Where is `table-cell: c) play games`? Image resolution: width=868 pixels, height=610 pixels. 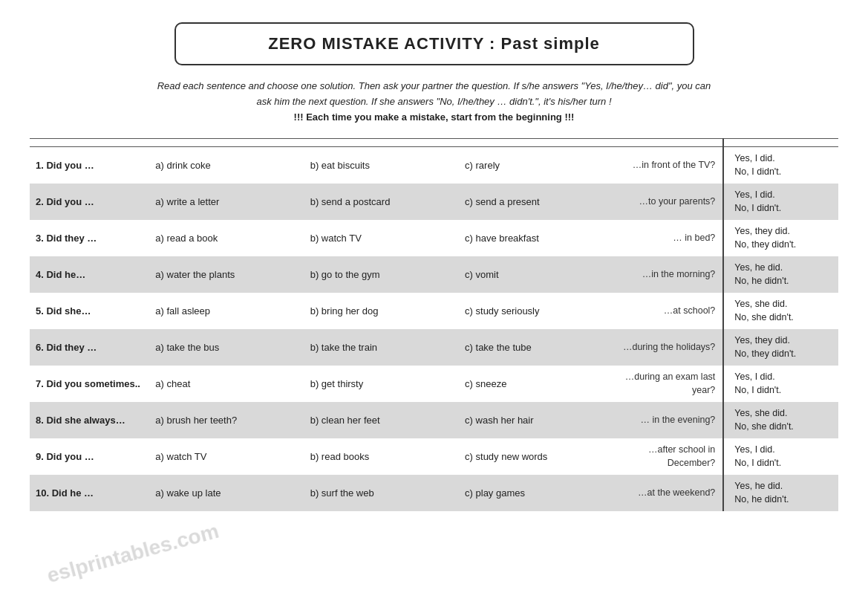
table-cell: c) play games is located at coordinates (536, 493).